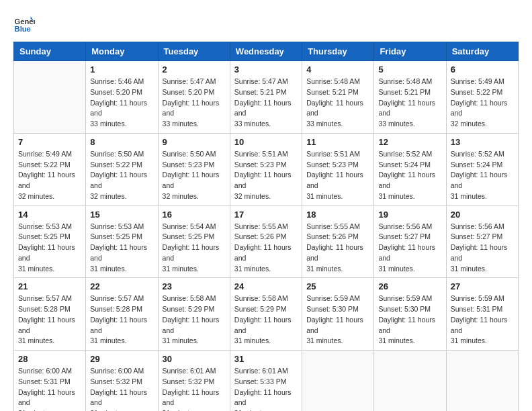 This screenshot has width=532, height=411. Describe the element at coordinates (482, 242) in the screenshot. I see `calendar-cell: 20Sunrise: 5:56 AMSunset: 5:27 PMDayligh…` at that location.